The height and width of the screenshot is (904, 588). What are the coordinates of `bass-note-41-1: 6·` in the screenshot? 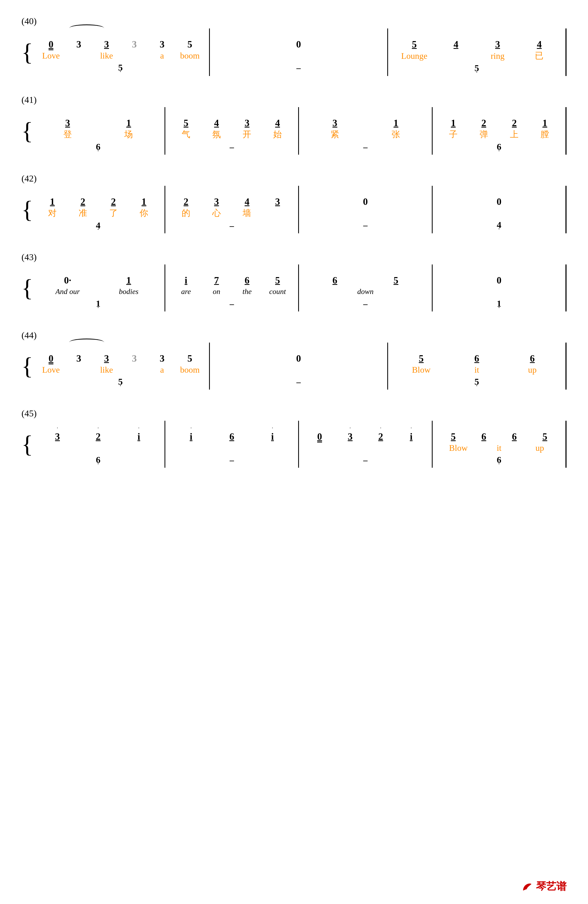 It's located at (98, 147).